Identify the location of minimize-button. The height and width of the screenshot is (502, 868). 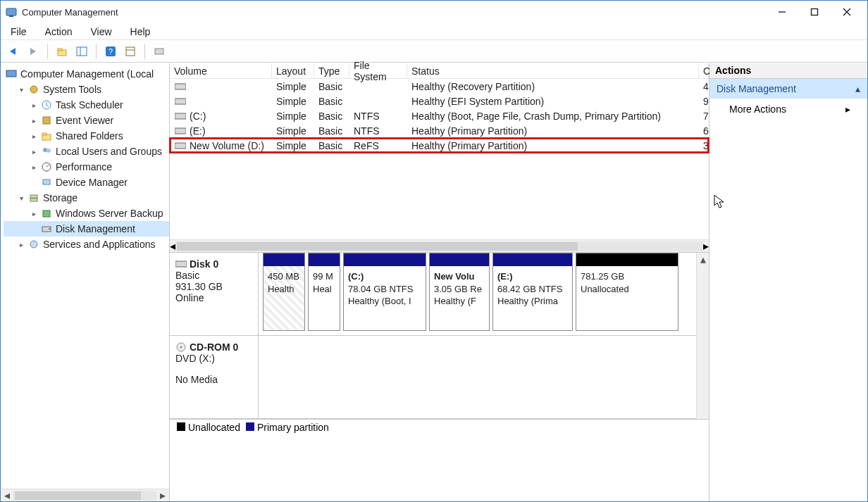
(782, 12).